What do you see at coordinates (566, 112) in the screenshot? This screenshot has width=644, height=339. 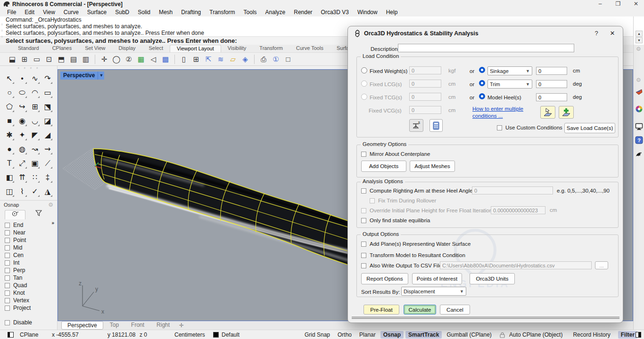 I see `add-plane-button` at bounding box center [566, 112].